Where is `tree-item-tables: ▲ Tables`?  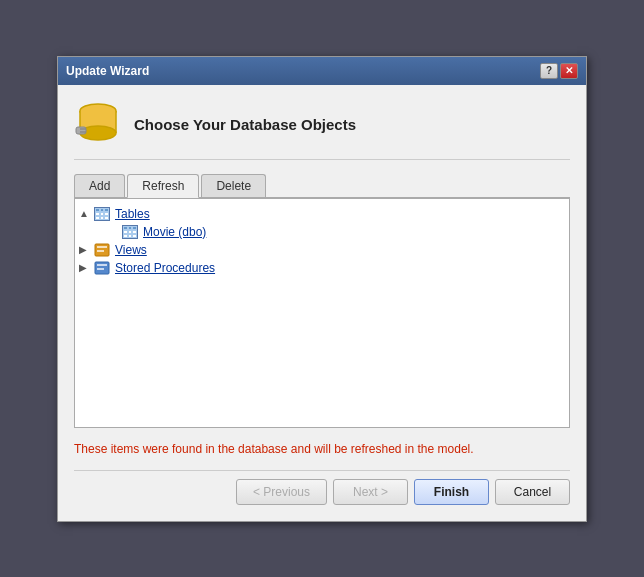 tree-item-tables: ▲ Tables is located at coordinates (322, 214).